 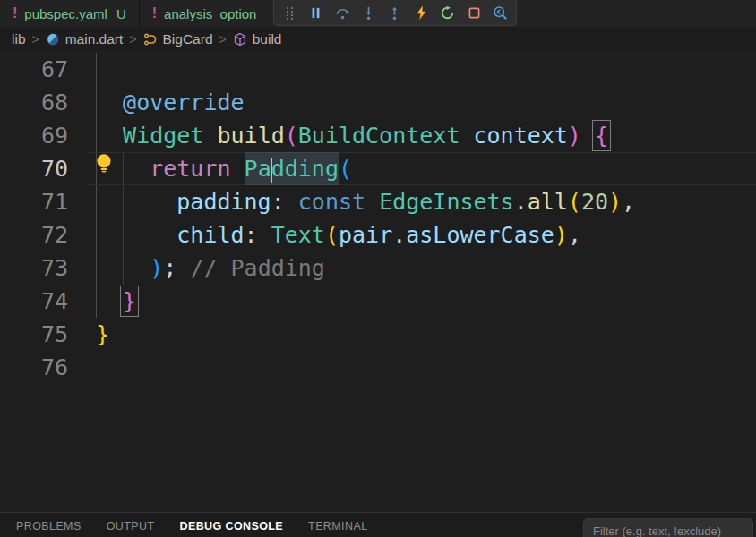 What do you see at coordinates (43, 367) in the screenshot?
I see `line-number: 76` at bounding box center [43, 367].